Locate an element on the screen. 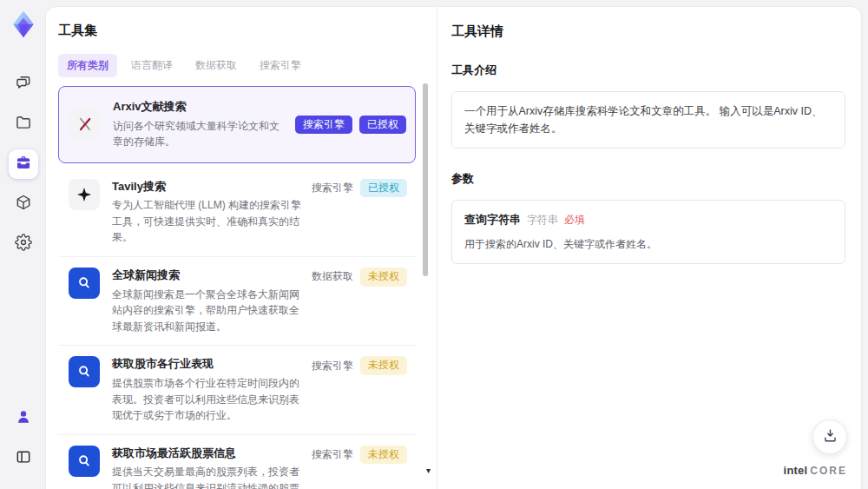 The image size is (868, 489). sparkle-icon is located at coordinates (84, 195).